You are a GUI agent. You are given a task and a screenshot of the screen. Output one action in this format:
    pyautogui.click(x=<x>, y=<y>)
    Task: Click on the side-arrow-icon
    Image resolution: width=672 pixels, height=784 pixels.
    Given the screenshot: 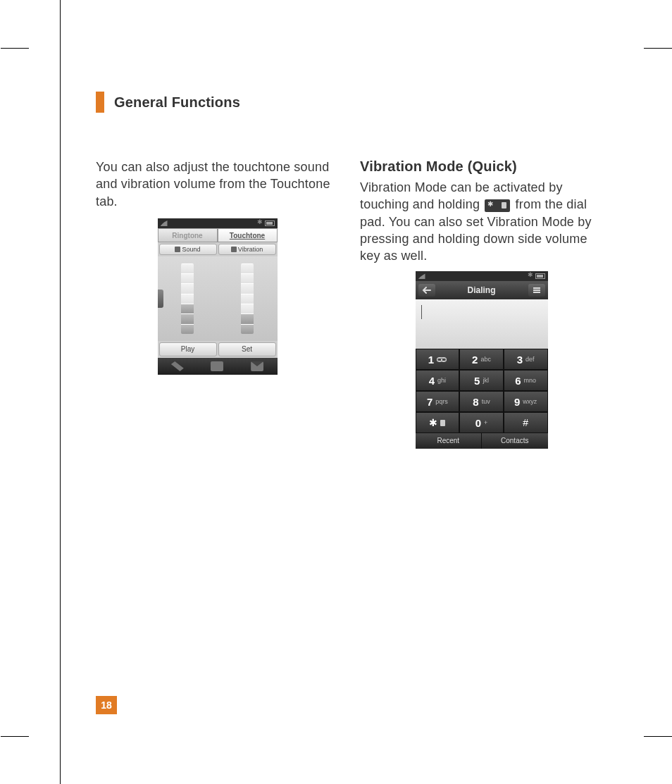 What is the action you would take?
    pyautogui.click(x=161, y=299)
    